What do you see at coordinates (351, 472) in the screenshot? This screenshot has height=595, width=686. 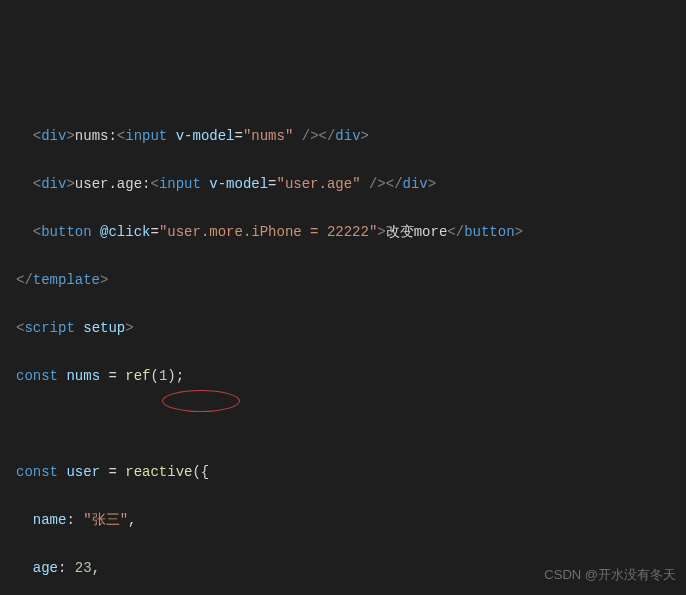 I see `code-line: const user = reactive({` at bounding box center [351, 472].